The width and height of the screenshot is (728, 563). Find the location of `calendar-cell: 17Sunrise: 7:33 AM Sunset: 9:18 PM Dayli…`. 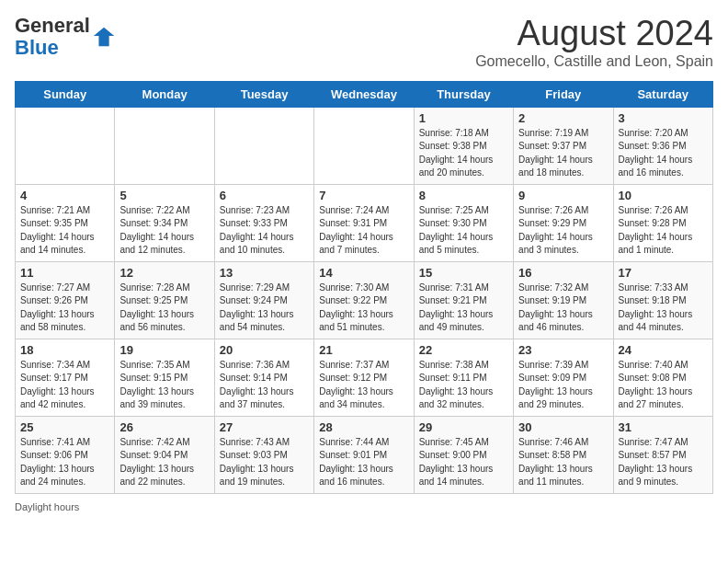

calendar-cell: 17Sunrise: 7:33 AM Sunset: 9:18 PM Dayli… is located at coordinates (663, 300).